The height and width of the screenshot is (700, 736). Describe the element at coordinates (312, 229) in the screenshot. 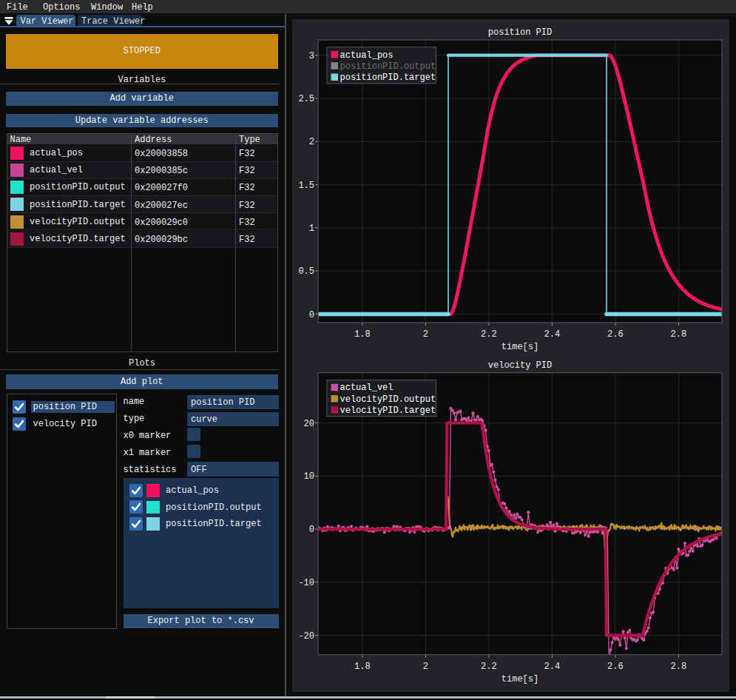

I see `svg-text: 1` at that location.